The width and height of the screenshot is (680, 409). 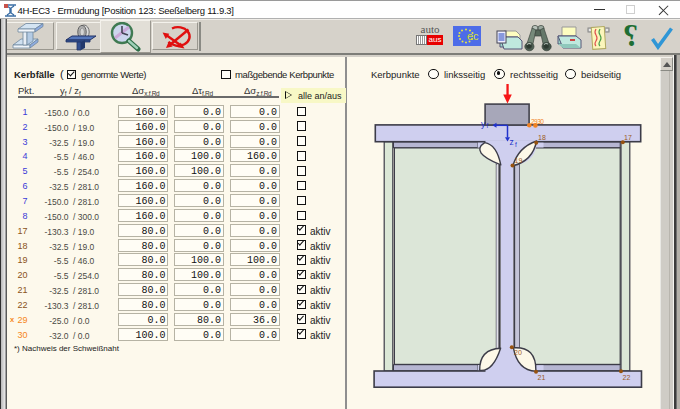 I want to click on svg-text: ec, so click(x=473, y=36).